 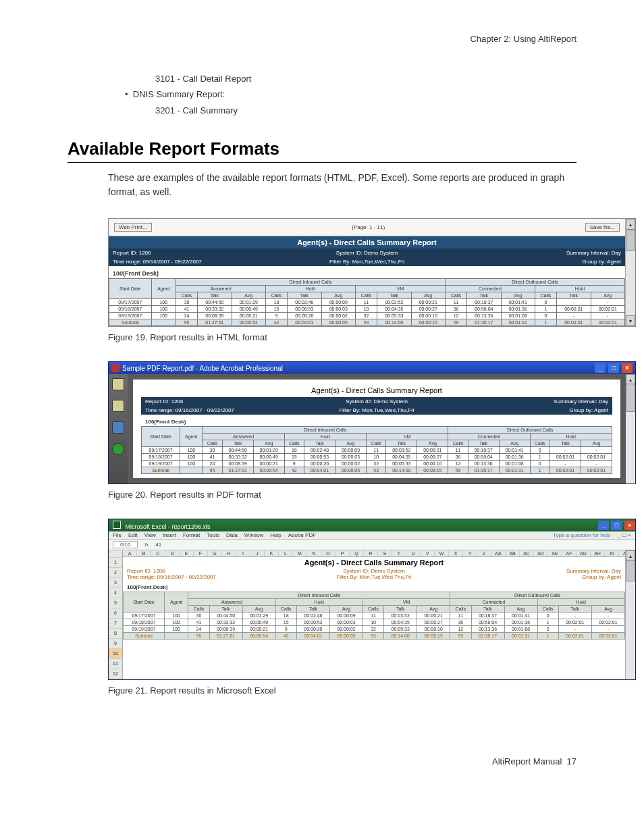 What do you see at coordinates (356, 554) in the screenshot?
I see `col-Q: Q` at bounding box center [356, 554].